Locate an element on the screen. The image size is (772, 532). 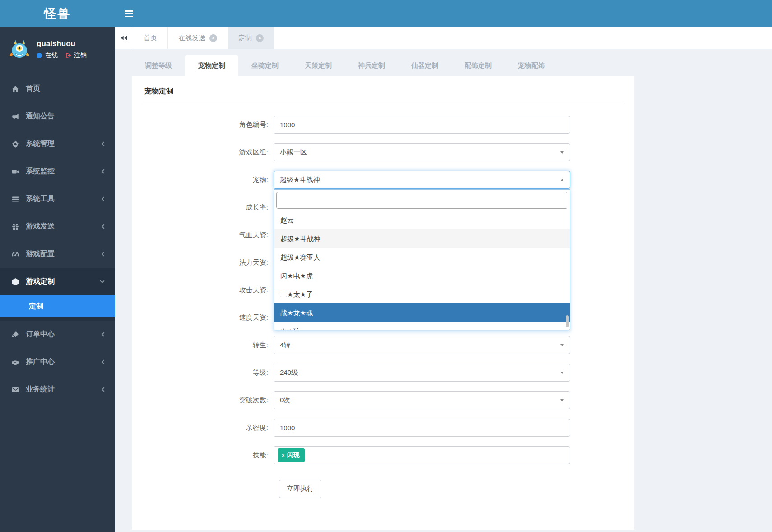
form-row: 亲密度: is located at coordinates (383, 428).